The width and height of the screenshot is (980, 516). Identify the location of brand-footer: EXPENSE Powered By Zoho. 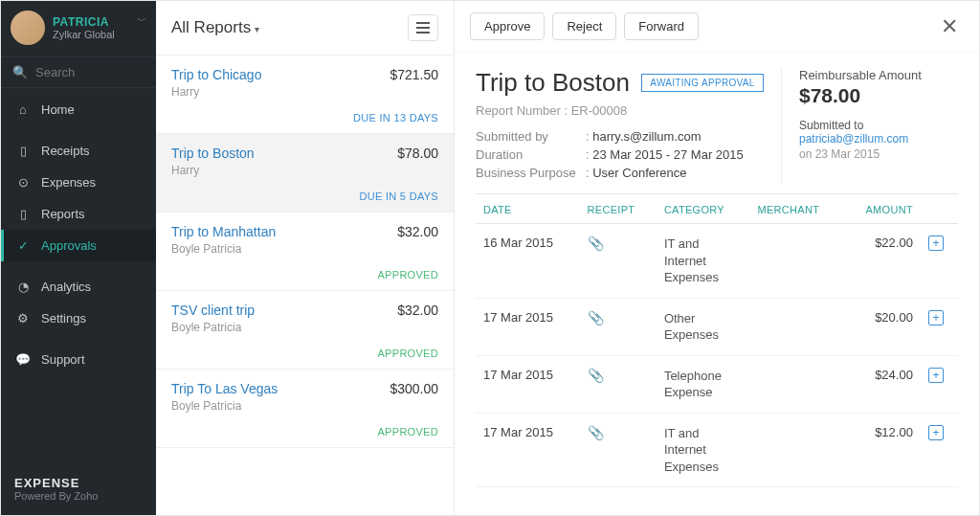
(78, 488).